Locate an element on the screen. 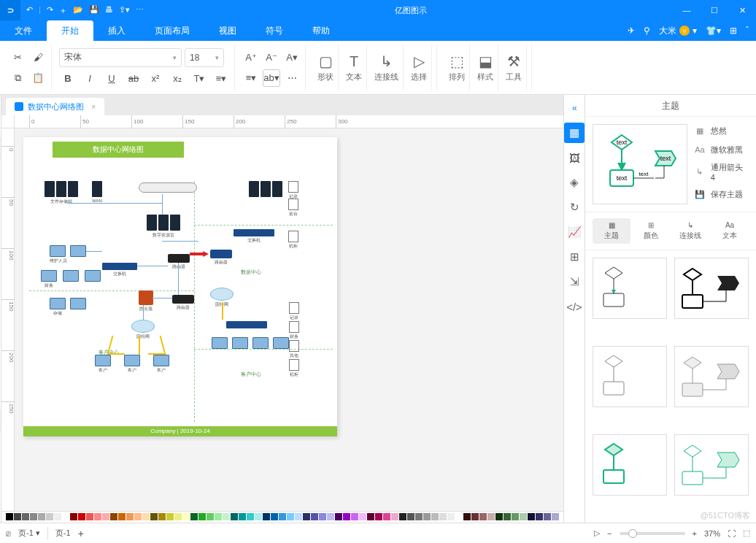  italic-button: I is located at coordinates (90, 79).